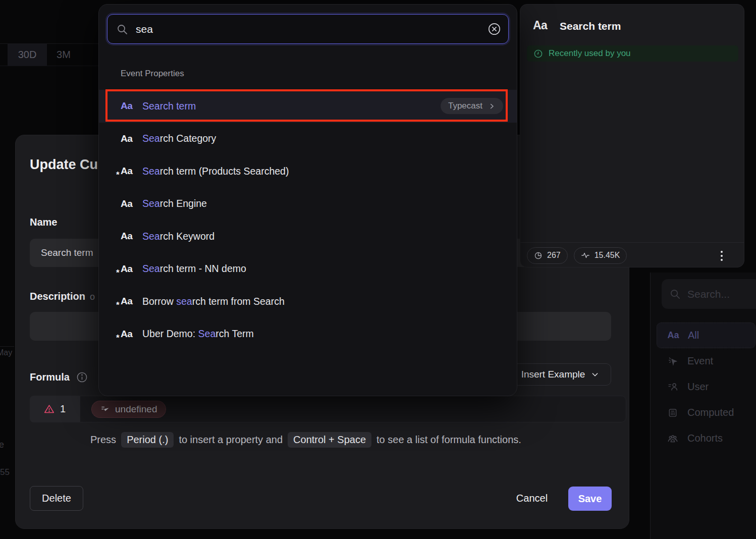 The height and width of the screenshot is (539, 756). What do you see at coordinates (532, 499) in the screenshot?
I see `cancel-button: Cancel` at bounding box center [532, 499].